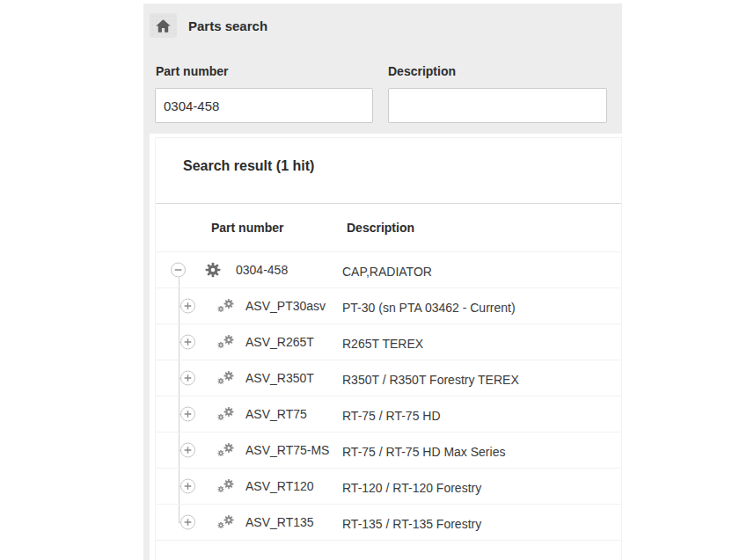  Describe the element at coordinates (164, 26) in the screenshot. I see `home-icon` at that location.